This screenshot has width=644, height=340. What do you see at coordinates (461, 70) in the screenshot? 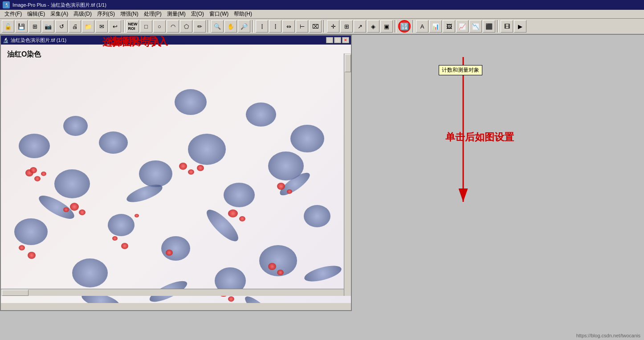
I see `tooltip-label: 计数和测量对象` at bounding box center [461, 70].